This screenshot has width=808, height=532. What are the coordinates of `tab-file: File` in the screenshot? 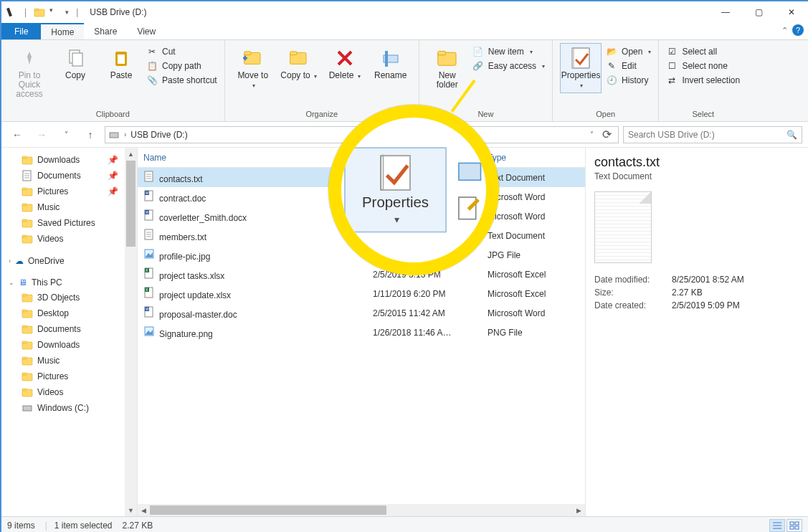 It's located at (22, 32).